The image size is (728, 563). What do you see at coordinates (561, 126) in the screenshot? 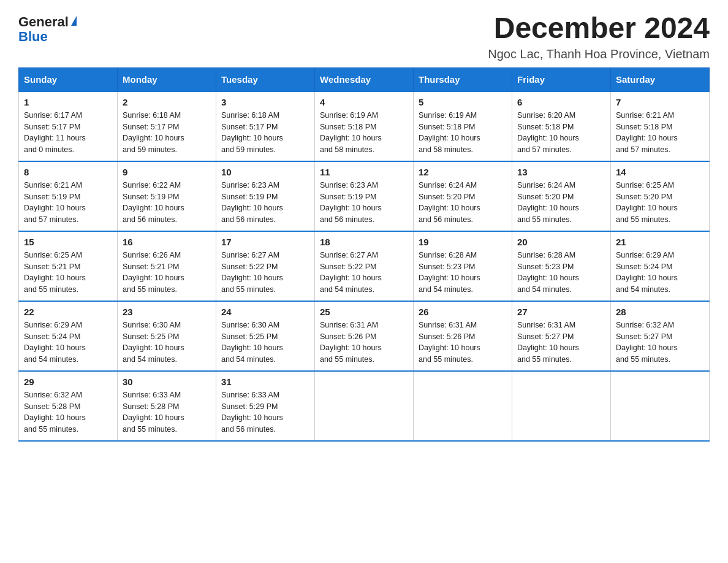
I see `calendar-cell: 6Sunrise: 6:20 AMSunset: 5:18 PMDaylight…` at bounding box center [561, 126].